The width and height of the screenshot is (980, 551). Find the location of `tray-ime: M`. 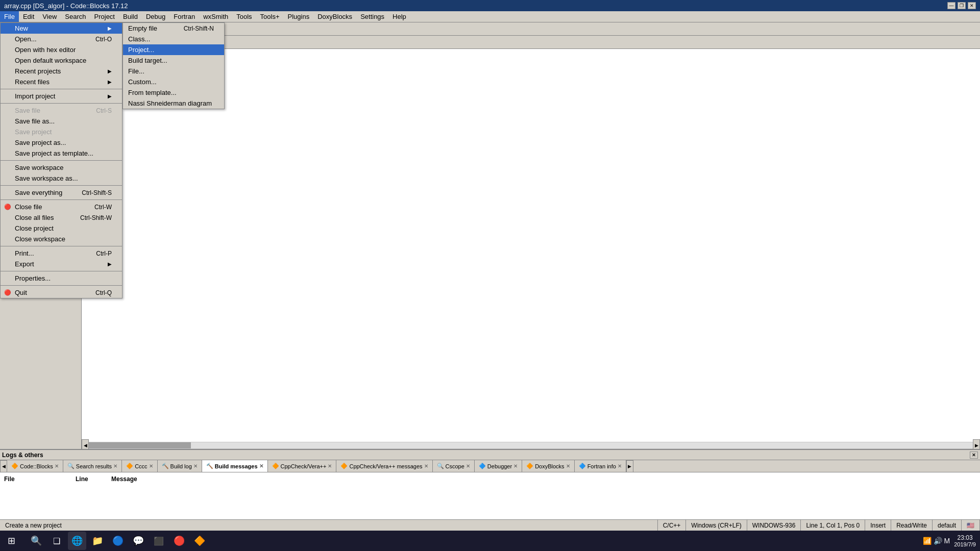

tray-ime: M is located at coordinates (947, 541).